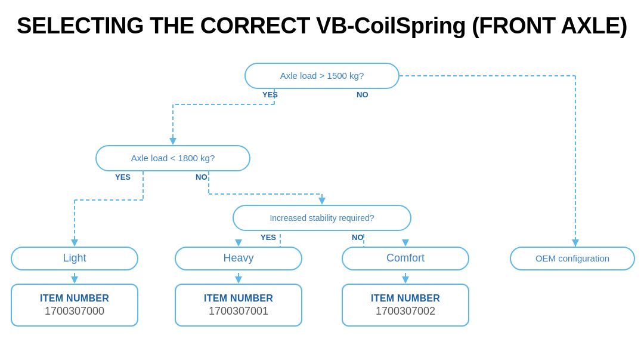  What do you see at coordinates (572, 259) in the screenshot?
I see `result-oem: OEM configuration` at bounding box center [572, 259].